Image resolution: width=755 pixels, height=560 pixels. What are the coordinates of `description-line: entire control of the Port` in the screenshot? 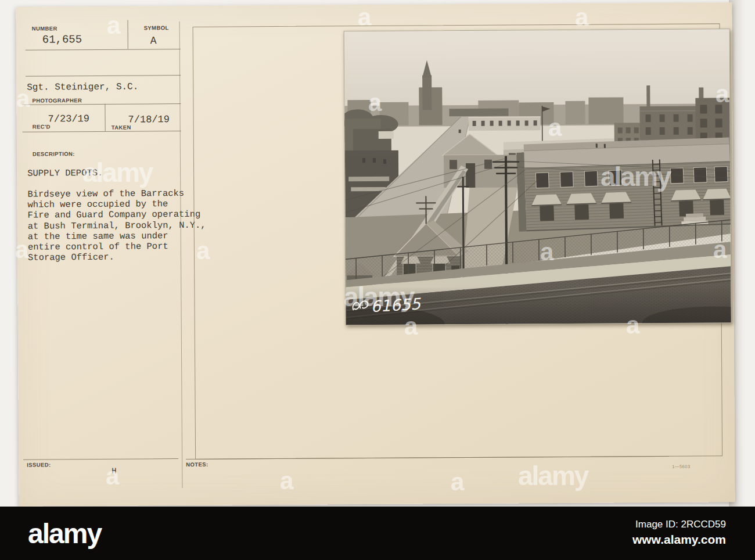 It's located at (117, 247).